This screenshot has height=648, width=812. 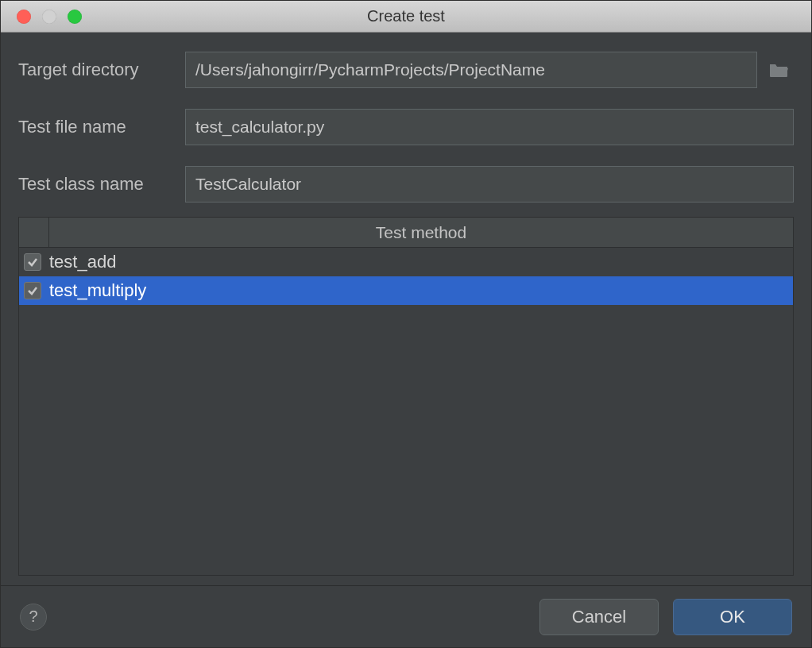 I want to click on test-file-name-label: Test file name, so click(x=102, y=127).